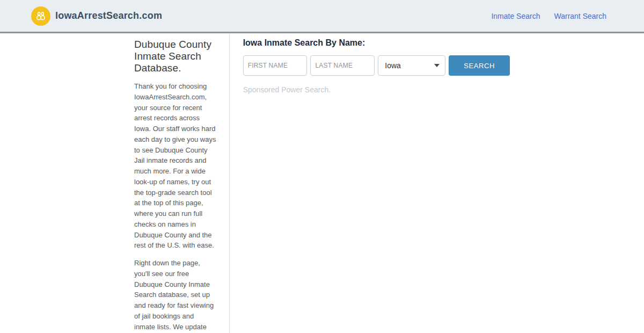 This screenshot has width=644, height=333. What do you see at coordinates (322, 17) in the screenshot?
I see `site-header: IowaArrestSearch.com Inmate Search Warra…` at bounding box center [322, 17].